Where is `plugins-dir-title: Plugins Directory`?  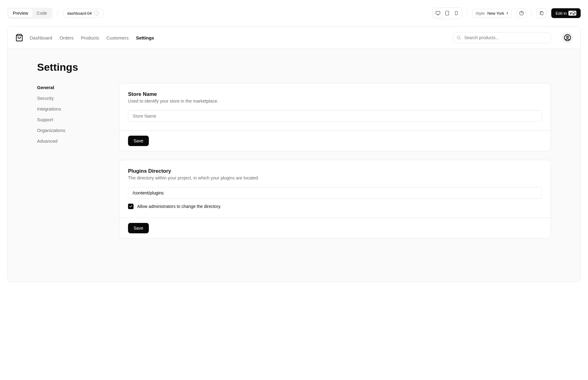
plugins-dir-title: Plugins Directory is located at coordinates (335, 171).